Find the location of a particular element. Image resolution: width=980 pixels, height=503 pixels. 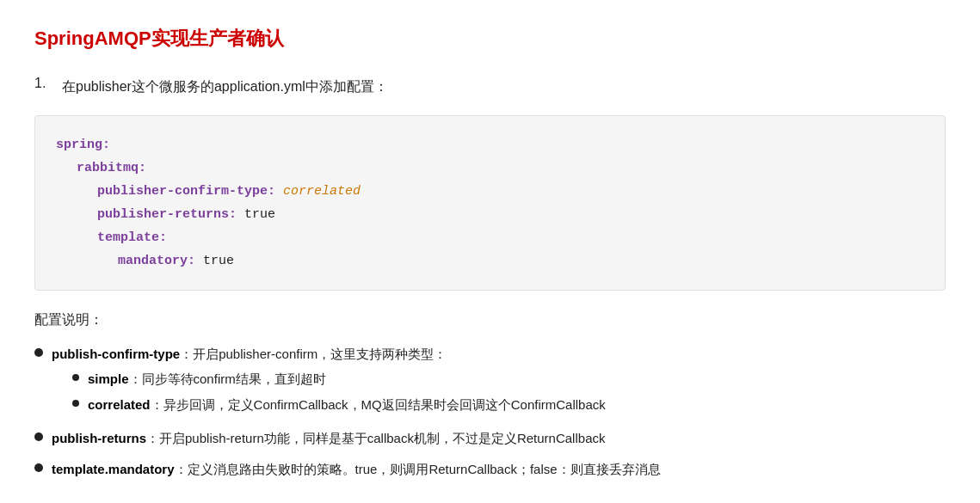

code-value-true-mandatory: true is located at coordinates (219, 261).